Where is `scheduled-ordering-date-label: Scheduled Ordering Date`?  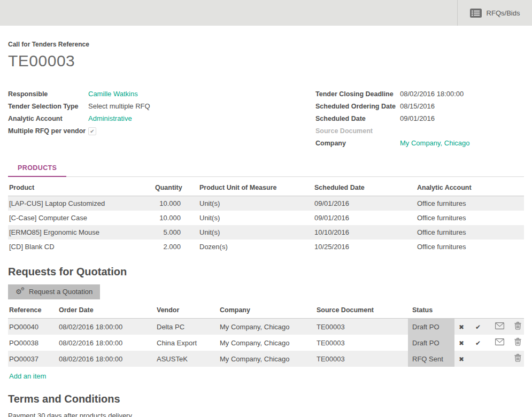
scheduled-ordering-date-label: Scheduled Ordering Date is located at coordinates (358, 106).